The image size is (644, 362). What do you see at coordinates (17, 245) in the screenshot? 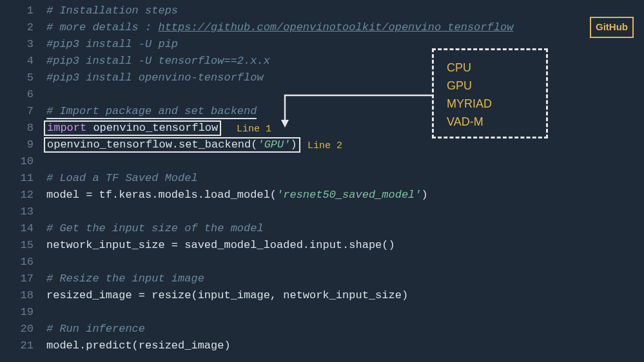
I see `line-number: 15` at bounding box center [17, 245].